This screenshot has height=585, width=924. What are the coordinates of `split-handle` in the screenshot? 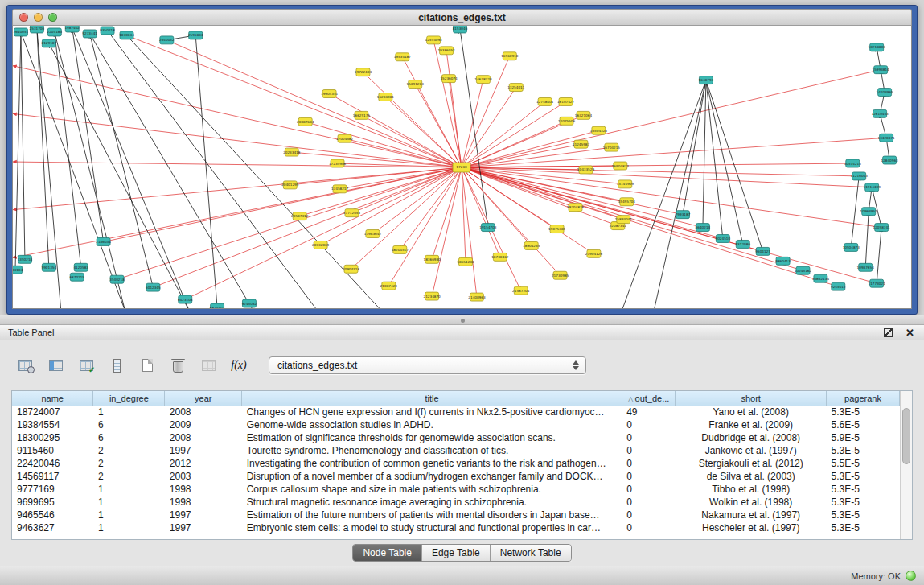 It's located at (463, 320).